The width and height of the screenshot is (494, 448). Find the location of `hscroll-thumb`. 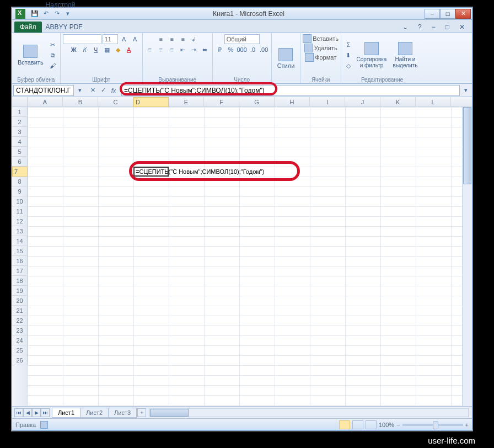

hscroll-thumb is located at coordinates (169, 413).